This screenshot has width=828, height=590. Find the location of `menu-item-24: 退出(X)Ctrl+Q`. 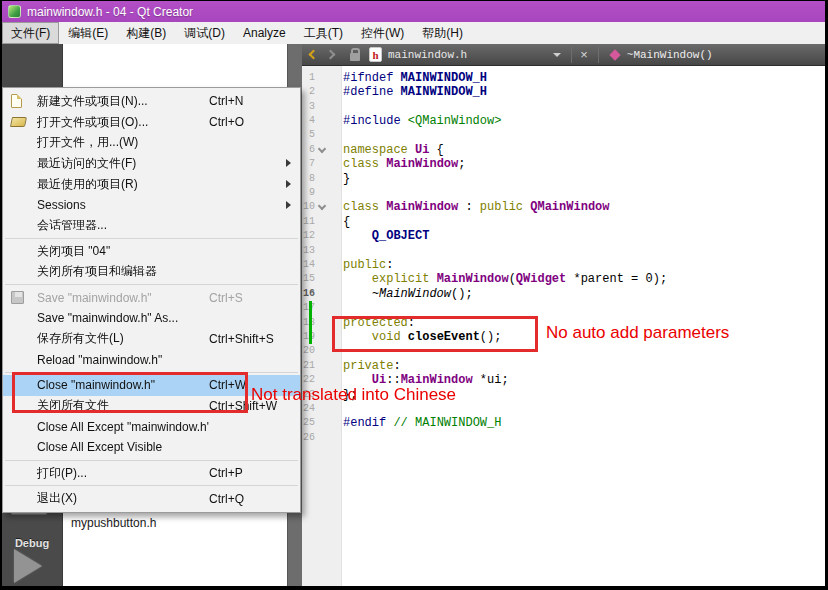

menu-item-24: 退出(X)Ctrl+Q is located at coordinates (152, 498).